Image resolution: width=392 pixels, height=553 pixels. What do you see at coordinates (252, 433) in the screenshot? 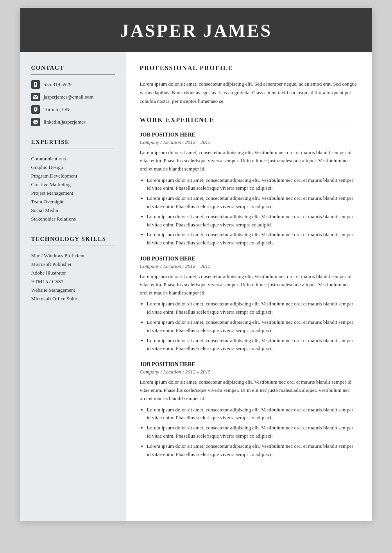
I see `job-bullets-3: Lorem ipsum dolor sit amet, consectetur …` at bounding box center [252, 433].